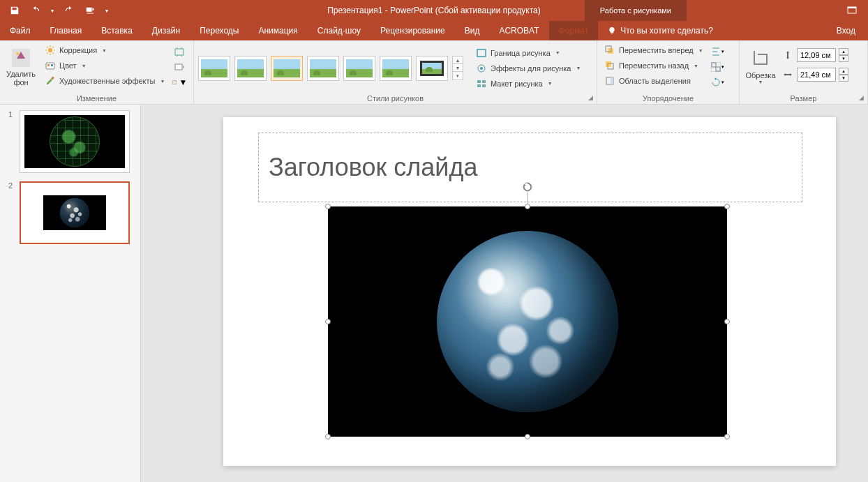  What do you see at coordinates (727, 206) in the screenshot?
I see `resize-handle-top-right` at bounding box center [727, 206].